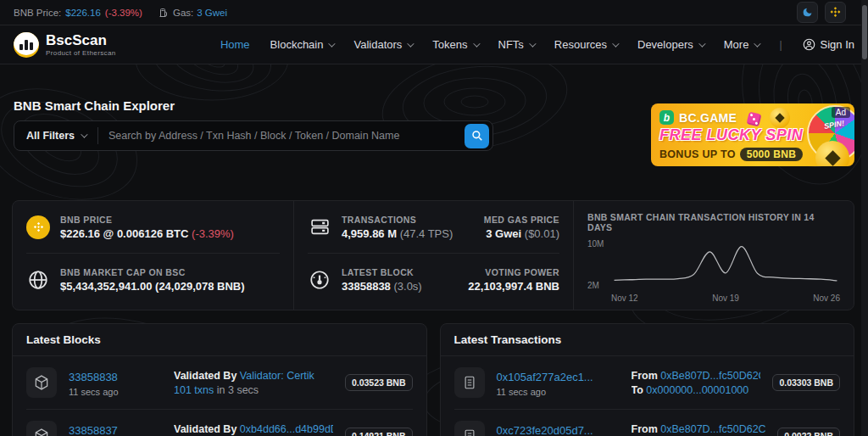 The width and height of the screenshot is (868, 436). I want to click on bnb-token-icon, so click(38, 227).